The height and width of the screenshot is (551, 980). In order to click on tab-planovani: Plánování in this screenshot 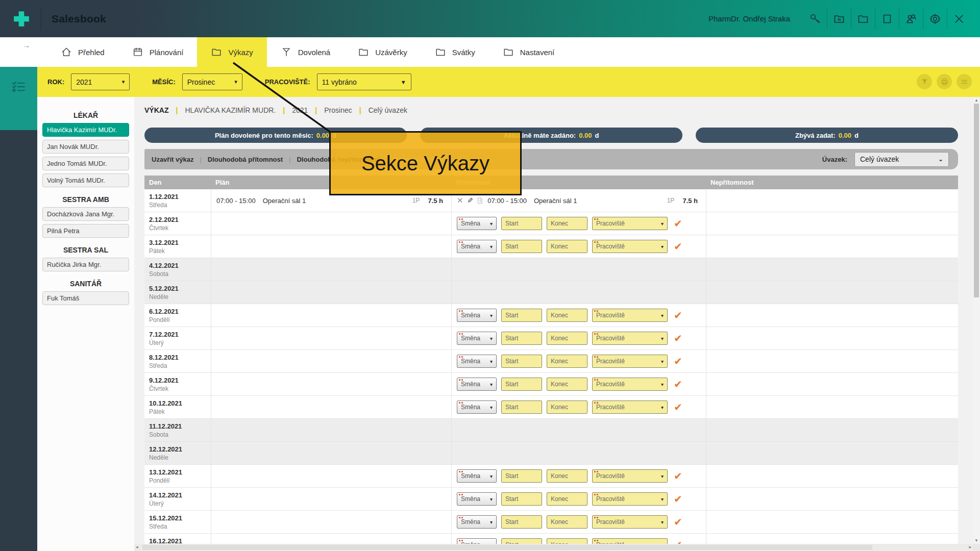, I will do `click(158, 52)`.